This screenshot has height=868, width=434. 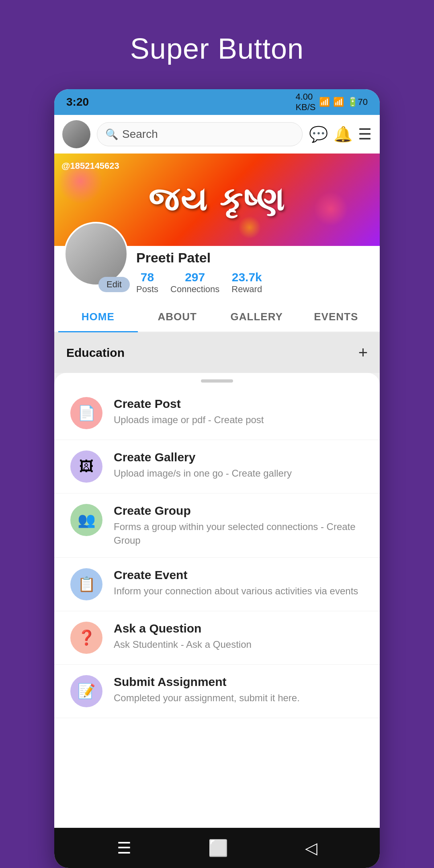 What do you see at coordinates (86, 638) in the screenshot?
I see `ask-question-icon: ❓` at bounding box center [86, 638].